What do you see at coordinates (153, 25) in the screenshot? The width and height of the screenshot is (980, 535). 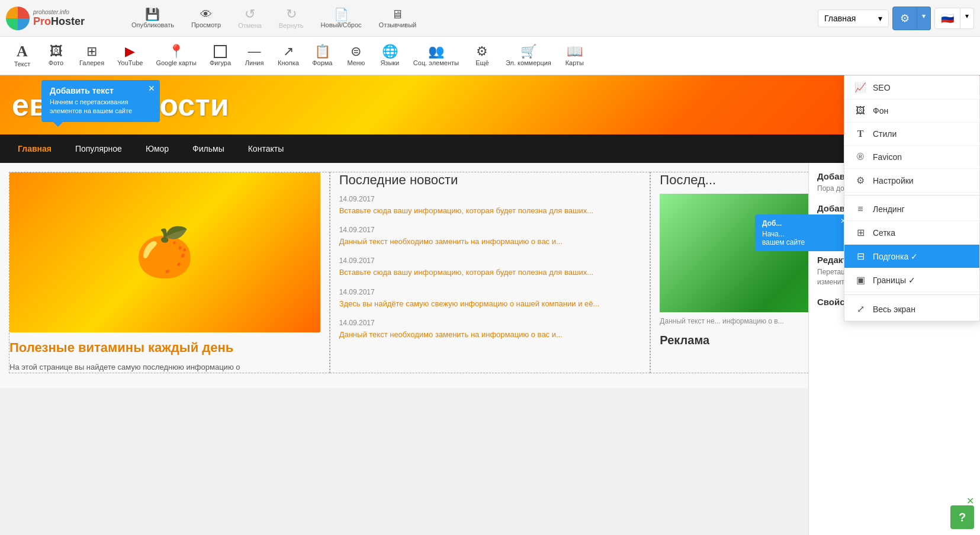 I see `publish-label: Опубликовать` at bounding box center [153, 25].